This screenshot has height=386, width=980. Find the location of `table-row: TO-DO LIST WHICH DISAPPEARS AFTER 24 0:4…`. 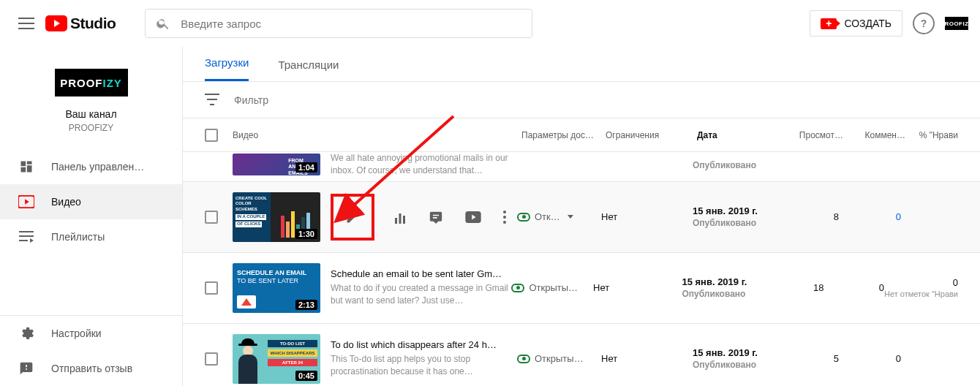

table-row: TO-DO LIST WHICH DISAPPEARS AFTER 24 0:4… is located at coordinates (581, 355).